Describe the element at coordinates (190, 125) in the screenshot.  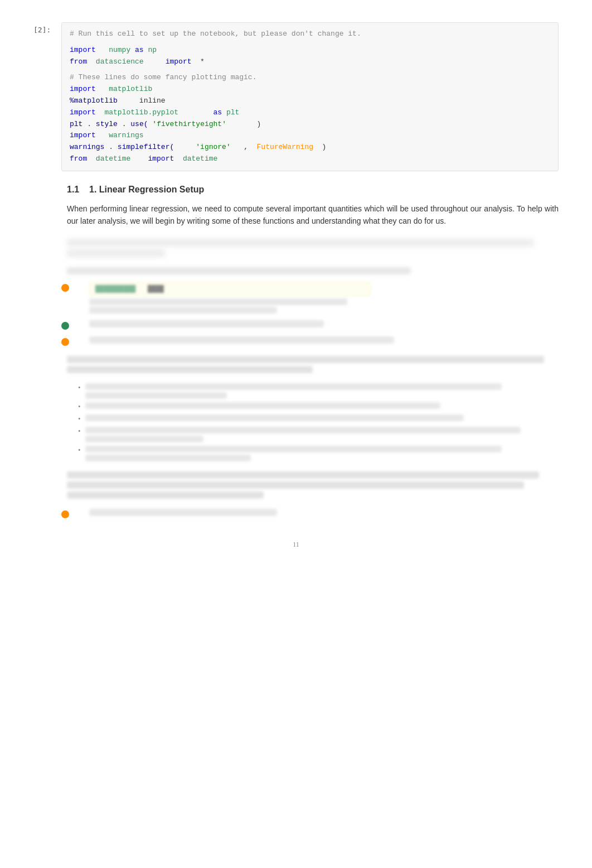
I see `str-fivethirtyeight: 'fivethirtyeight'` at that location.